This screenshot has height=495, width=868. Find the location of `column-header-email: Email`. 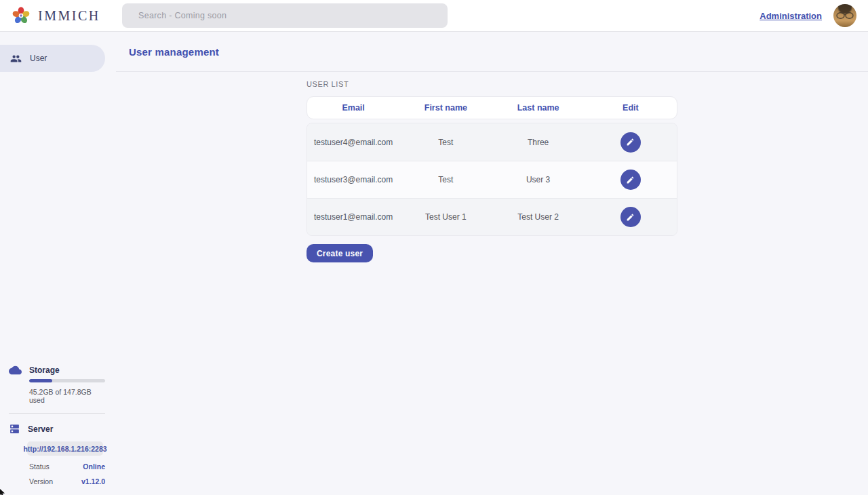

column-header-email: Email is located at coordinates (353, 108).